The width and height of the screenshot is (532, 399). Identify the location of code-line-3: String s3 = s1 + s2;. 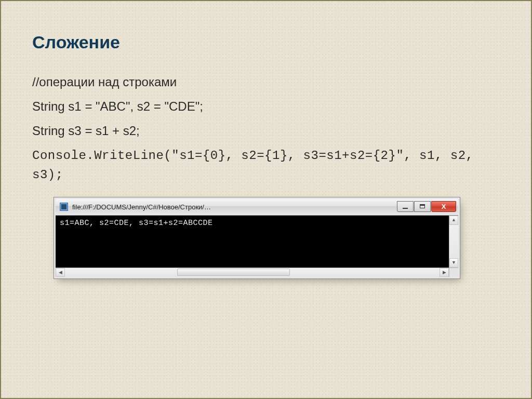
(269, 131).